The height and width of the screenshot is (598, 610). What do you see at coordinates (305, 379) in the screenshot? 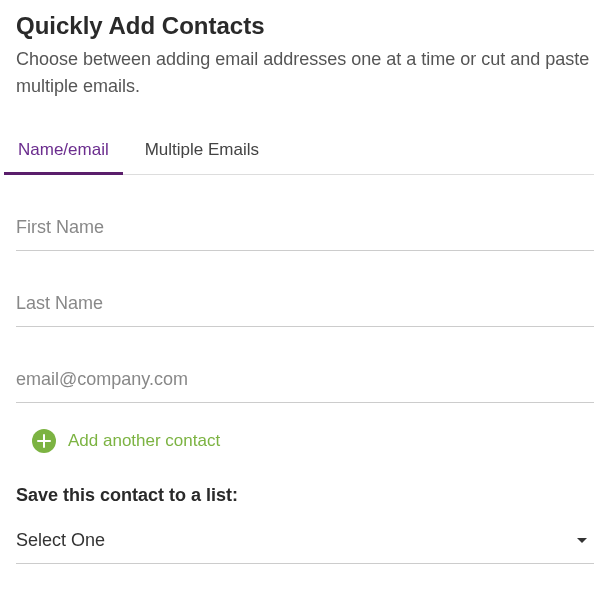
I see `email-field-wrapper` at bounding box center [305, 379].